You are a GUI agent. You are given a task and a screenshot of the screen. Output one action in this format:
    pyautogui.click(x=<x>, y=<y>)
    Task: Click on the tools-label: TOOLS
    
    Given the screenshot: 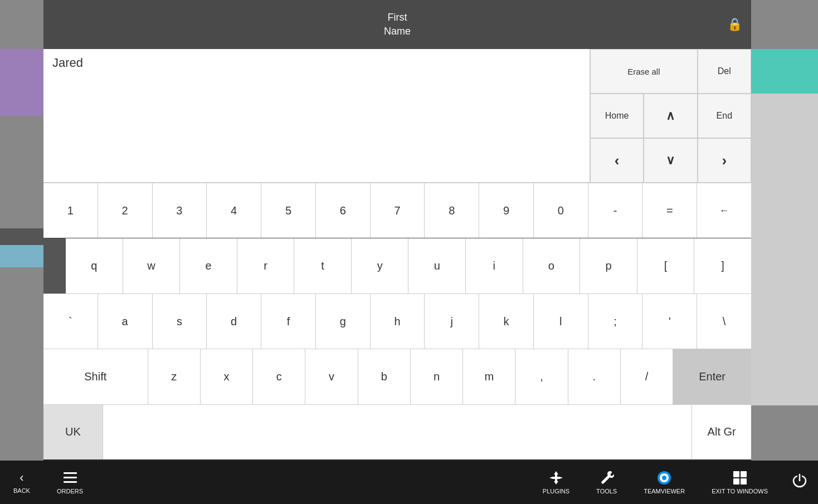 What is the action you would take?
    pyautogui.click(x=606, y=491)
    